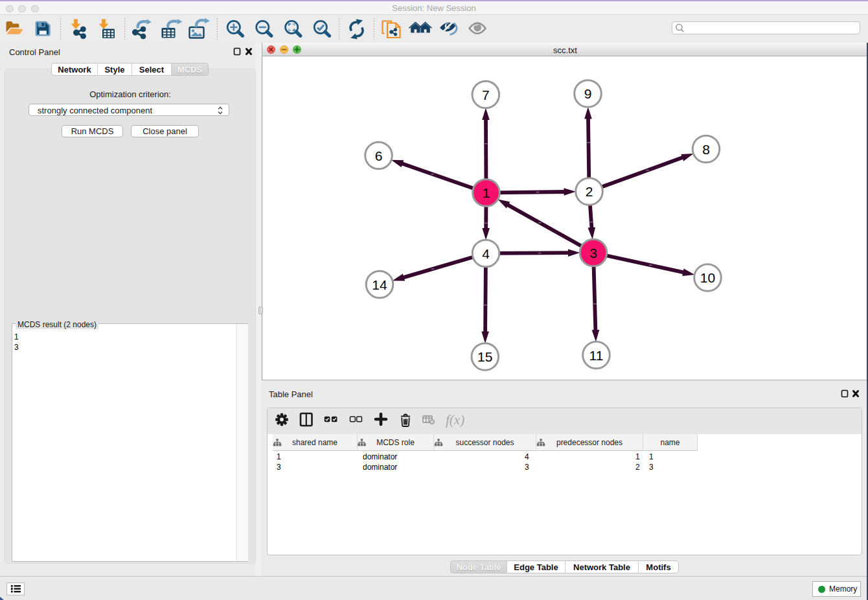  What do you see at coordinates (588, 93) in the screenshot?
I see `svg-text: 9` at bounding box center [588, 93].